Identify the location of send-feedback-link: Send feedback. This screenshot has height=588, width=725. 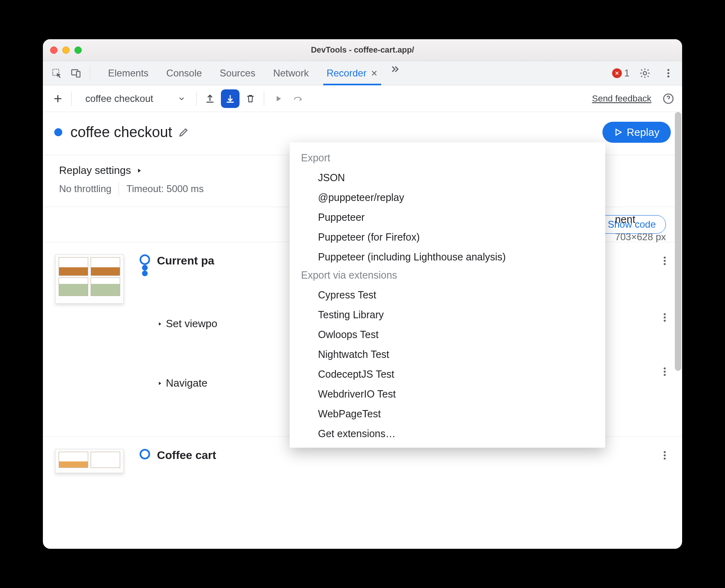
(621, 99).